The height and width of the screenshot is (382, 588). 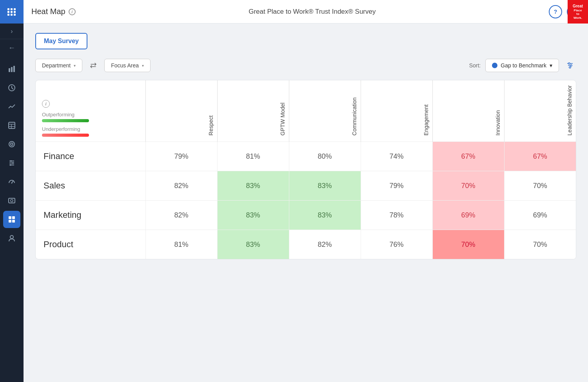 I want to click on data-cell: 74%, so click(x=397, y=157).